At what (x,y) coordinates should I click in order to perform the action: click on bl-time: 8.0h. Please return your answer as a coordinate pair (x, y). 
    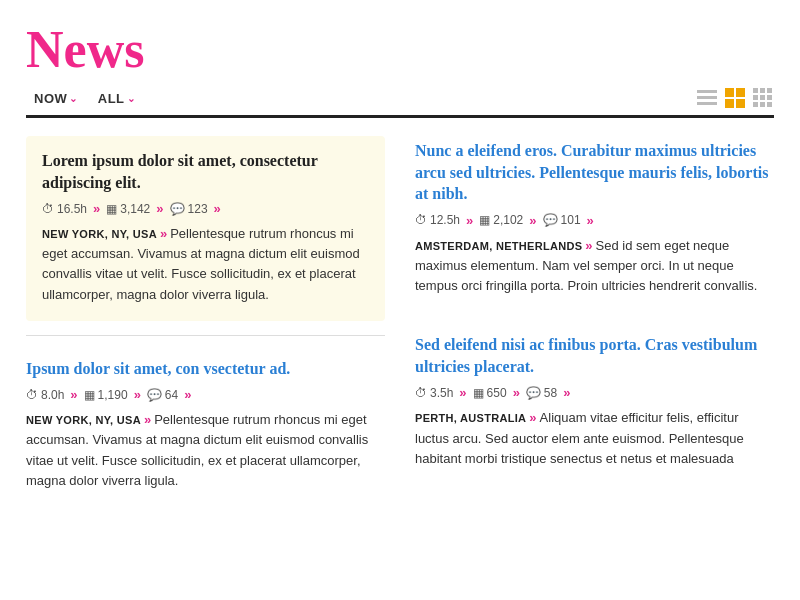
    Looking at the image, I should click on (52, 395).